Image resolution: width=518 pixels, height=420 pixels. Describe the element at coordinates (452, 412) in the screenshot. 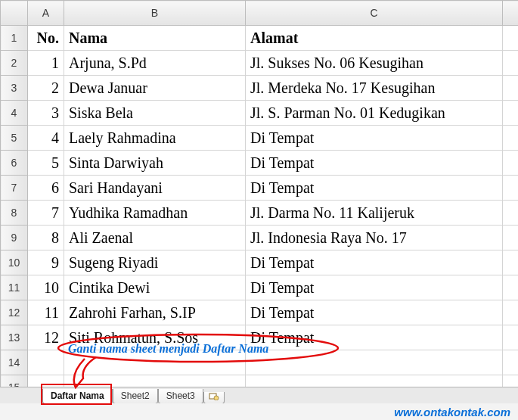

I see `watermark-text: www.ontakontak.com` at that location.